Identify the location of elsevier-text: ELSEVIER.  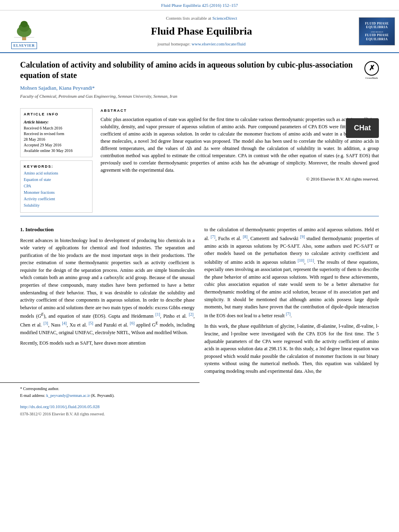
(24, 46).